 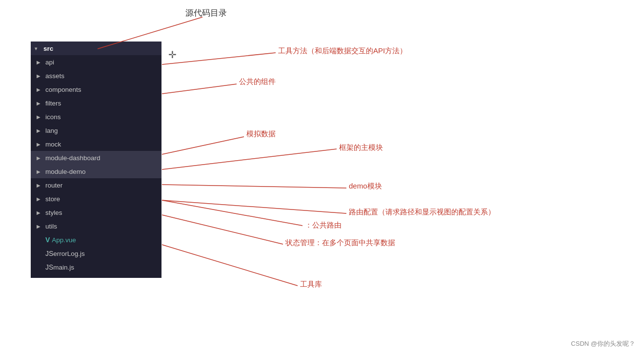 What do you see at coordinates (361, 147) in the screenshot?
I see `annotation-module-dashboard: 框架的主模块` at bounding box center [361, 147].